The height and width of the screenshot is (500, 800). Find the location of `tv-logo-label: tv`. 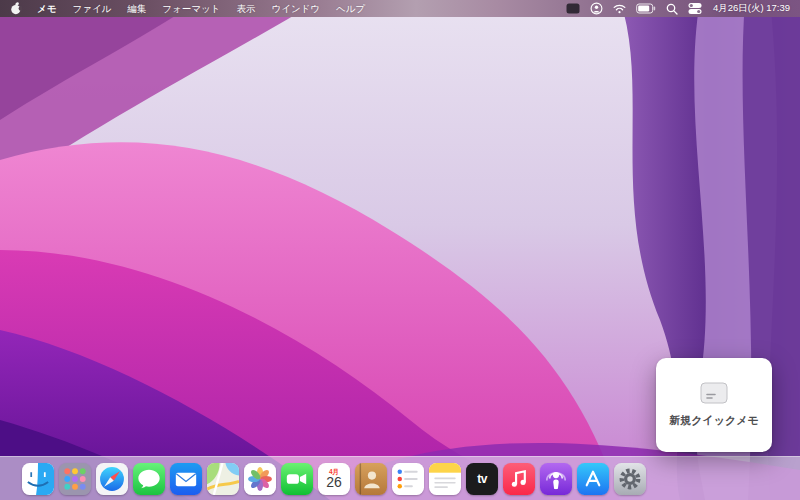

tv-logo-label: tv is located at coordinates (482, 479).